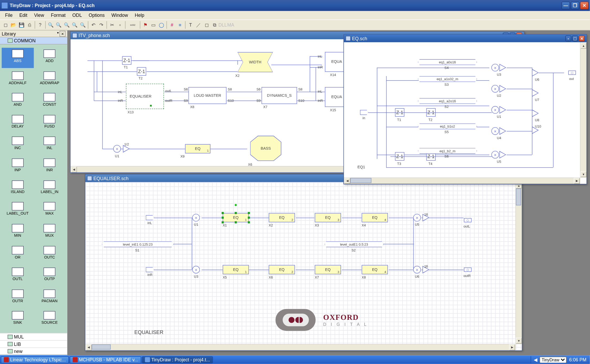 The image size is (590, 364). I want to click on eq-close: ×, so click(582, 38).